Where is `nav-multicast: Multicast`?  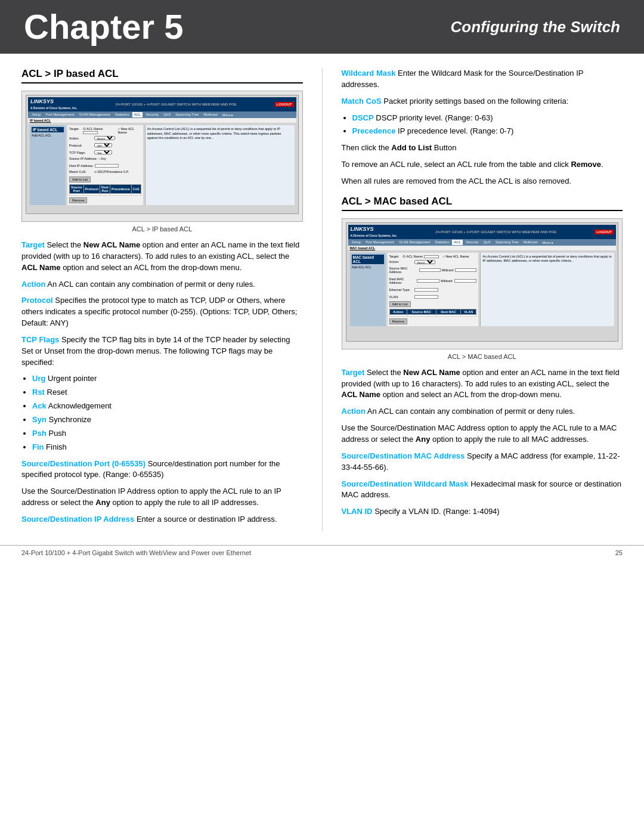 nav-multicast: Multicast is located at coordinates (210, 114).